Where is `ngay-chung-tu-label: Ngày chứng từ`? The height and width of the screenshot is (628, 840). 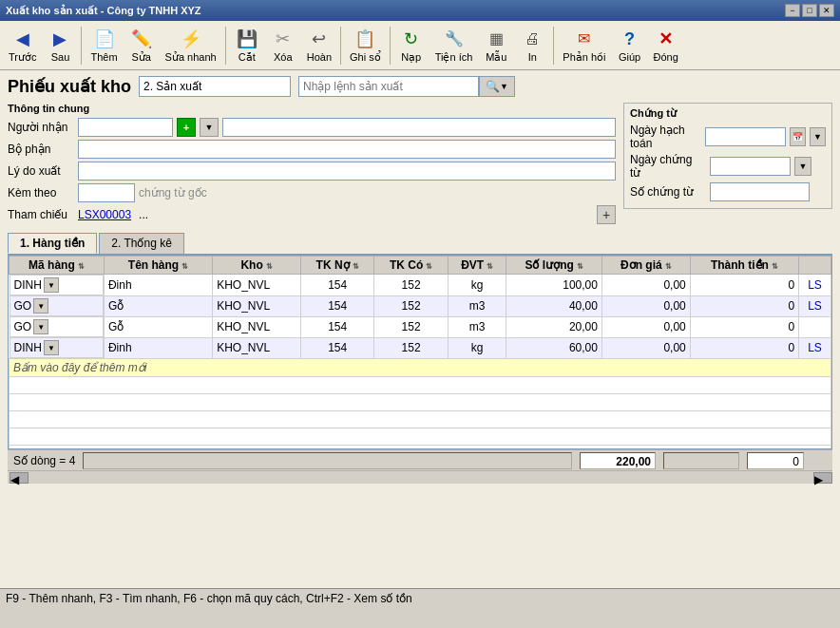 ngay-chung-tu-label: Ngày chứng từ is located at coordinates (668, 166).